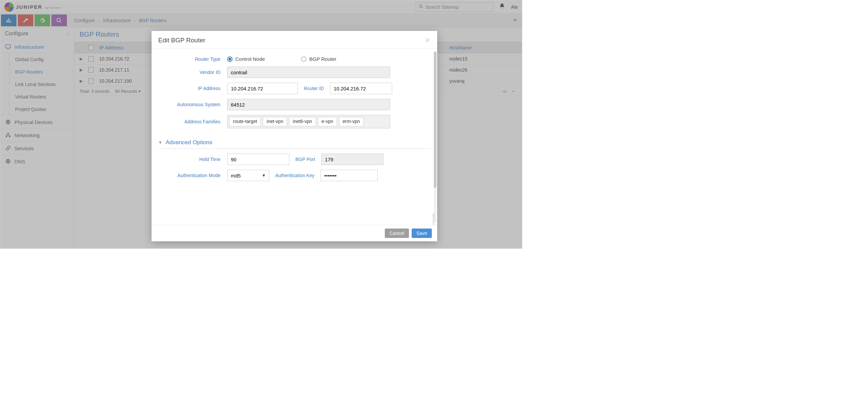 Image resolution: width=868 pixels, height=409 pixels. I want to click on pagination-icons: ⏮ ◀, so click(509, 91).